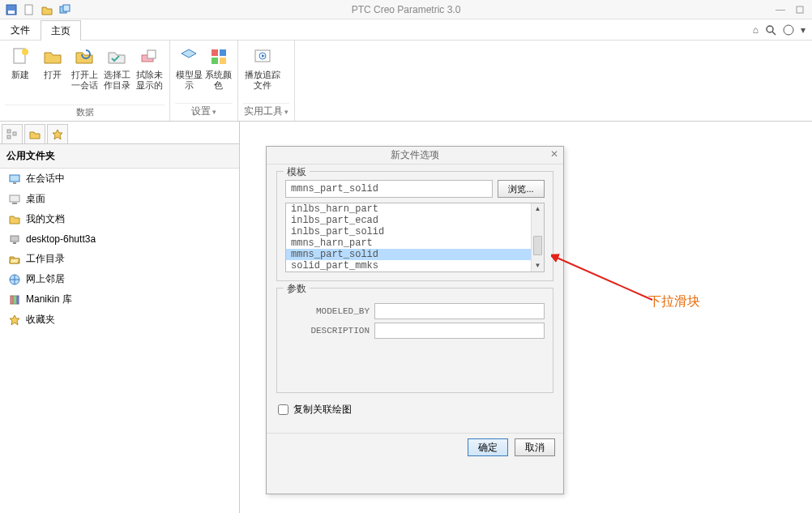  What do you see at coordinates (537, 237) in the screenshot?
I see `listbox-scrollbar: ▲ ▼` at bounding box center [537, 237].